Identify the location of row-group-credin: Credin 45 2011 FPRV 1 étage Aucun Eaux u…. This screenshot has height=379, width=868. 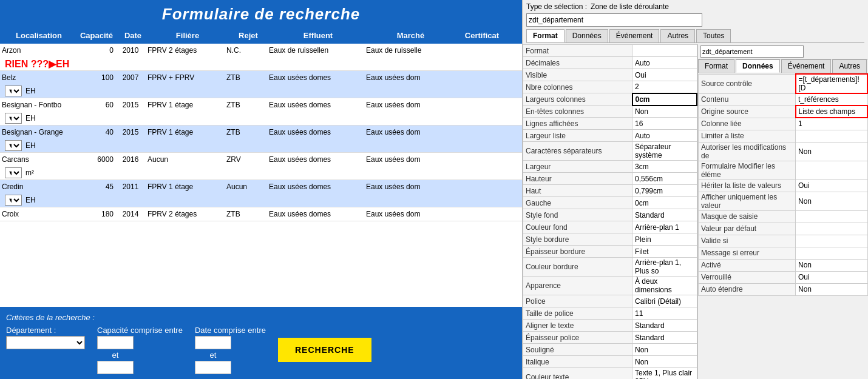
(261, 194).